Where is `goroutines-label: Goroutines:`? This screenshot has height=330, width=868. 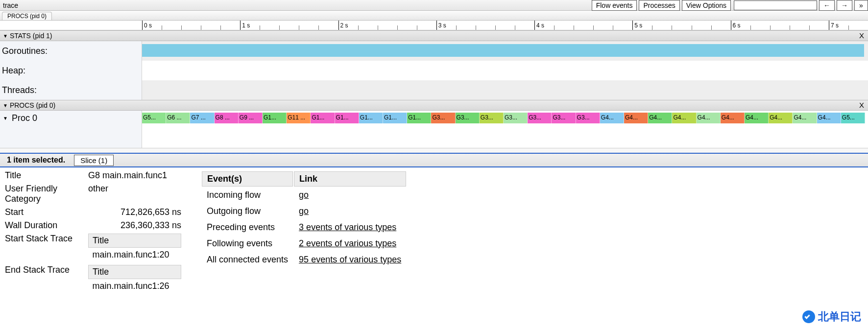 goroutines-label: Goroutines: is located at coordinates (71, 51).